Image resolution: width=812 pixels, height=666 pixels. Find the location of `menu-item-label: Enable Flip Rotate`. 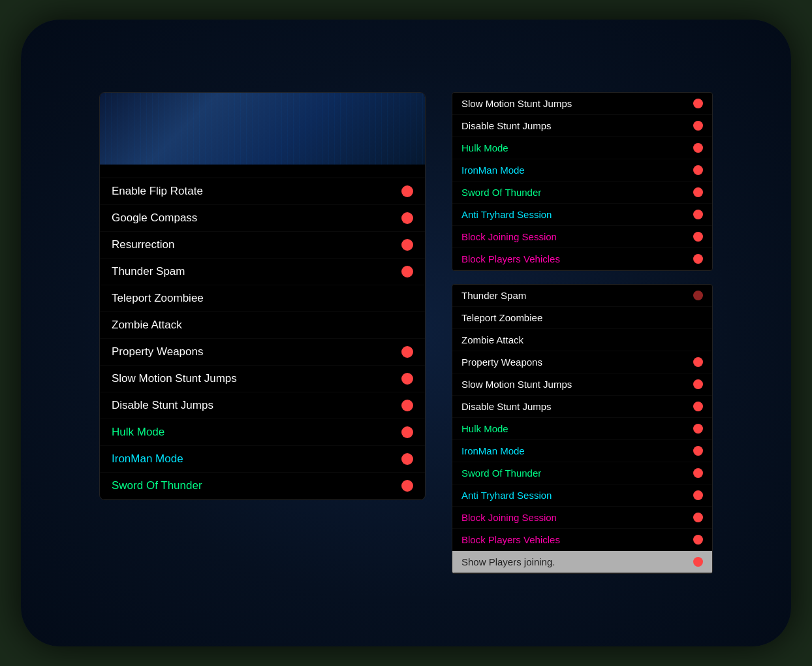

menu-item-label: Enable Flip Rotate is located at coordinates (157, 191).